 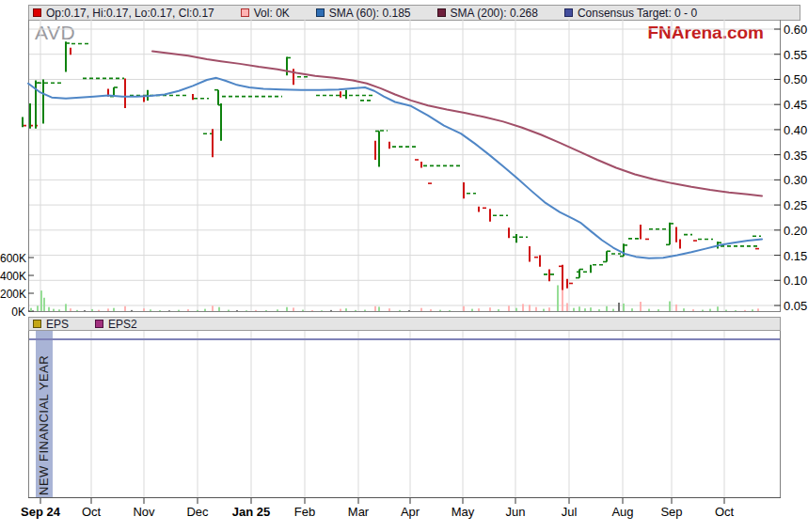 I want to click on price-axis-label: 0.50, so click(x=796, y=79).